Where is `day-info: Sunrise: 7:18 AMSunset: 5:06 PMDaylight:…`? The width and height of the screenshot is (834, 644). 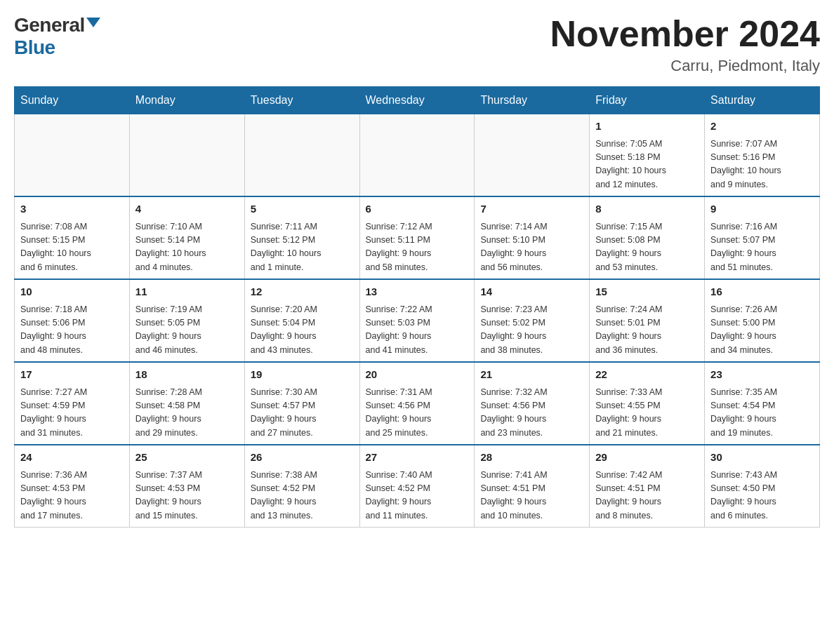 day-info: Sunrise: 7:18 AMSunset: 5:06 PMDaylight:… is located at coordinates (72, 330).